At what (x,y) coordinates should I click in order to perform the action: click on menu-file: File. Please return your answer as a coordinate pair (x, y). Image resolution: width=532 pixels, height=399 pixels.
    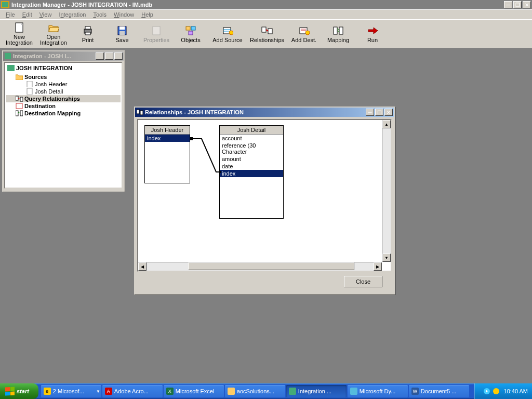
    Looking at the image, I should click on (10, 15).